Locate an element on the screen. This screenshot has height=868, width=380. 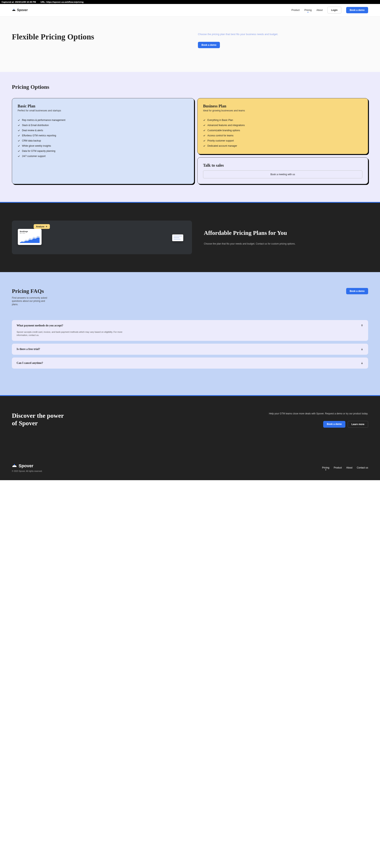
feature-item: Rep metrics & performance management is located at coordinates (103, 120).